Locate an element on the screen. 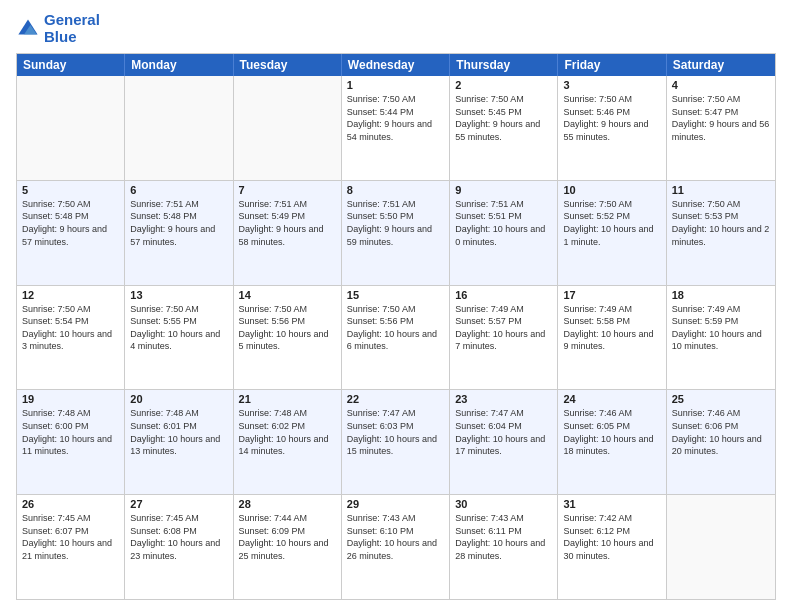  day-number: 30 is located at coordinates (504, 504).